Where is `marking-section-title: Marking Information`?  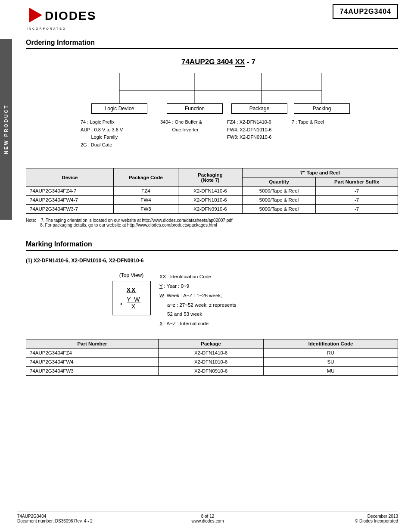 marking-section-title: Marking Information is located at coordinates (212, 246).